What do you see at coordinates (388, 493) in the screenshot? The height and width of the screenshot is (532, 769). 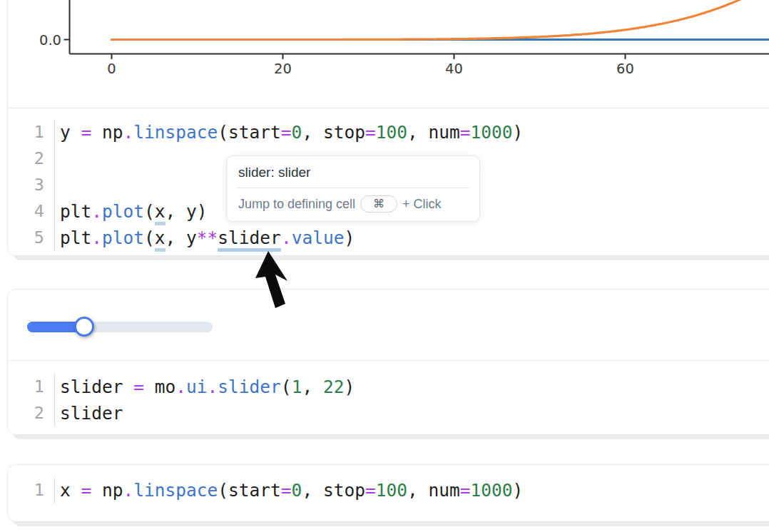 I see `cell-x: 1x = np.linspace(start=0, stop=100, num=…` at bounding box center [388, 493].